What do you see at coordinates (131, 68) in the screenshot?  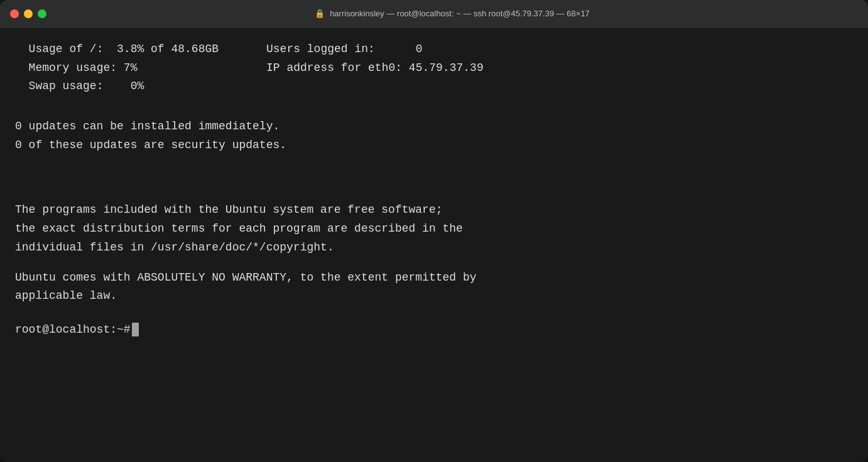 I see `memory-value: 7%` at bounding box center [131, 68].